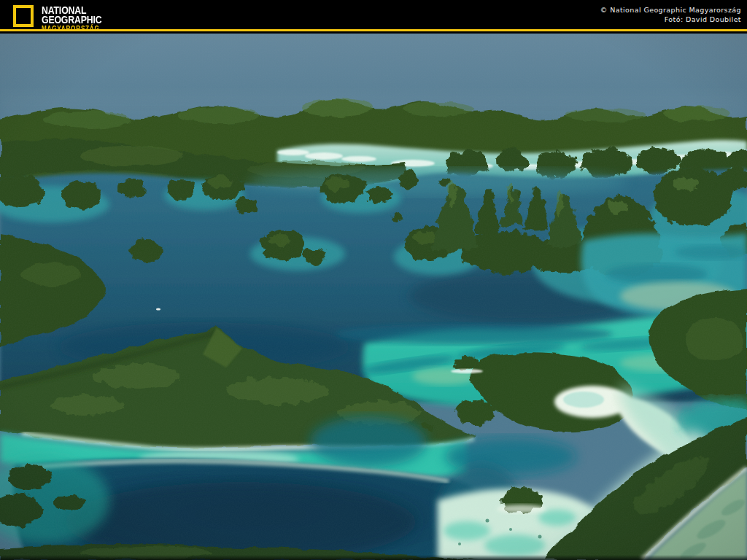 This screenshot has width=747, height=560. Describe the element at coordinates (671, 15) in the screenshot. I see `photo-credit: © National Geographic Magyarország Fotó:…` at that location.